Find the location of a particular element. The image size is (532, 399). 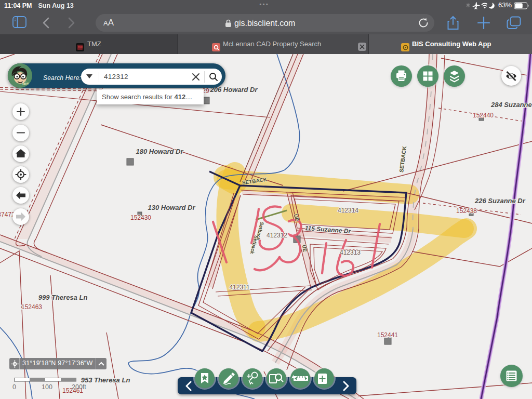

svg-text: 130 Howard Dr is located at coordinates (171, 208).